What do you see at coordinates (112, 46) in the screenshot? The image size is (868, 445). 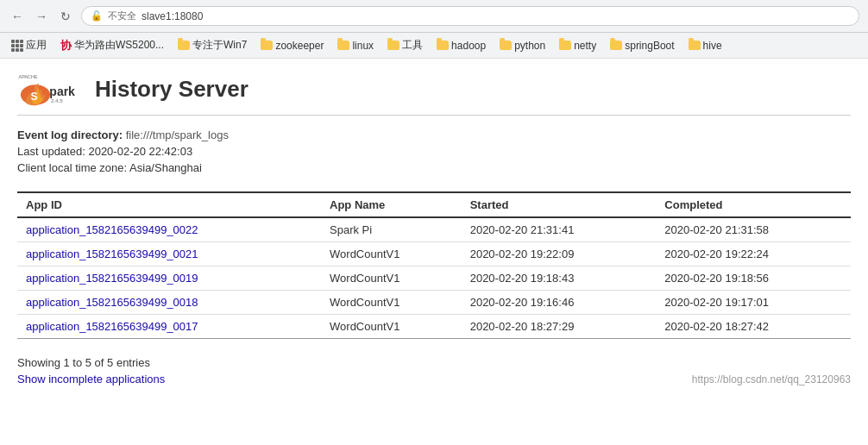 I see `bookmark-huawei: 协 华为路由WS5200...` at bounding box center [112, 46].